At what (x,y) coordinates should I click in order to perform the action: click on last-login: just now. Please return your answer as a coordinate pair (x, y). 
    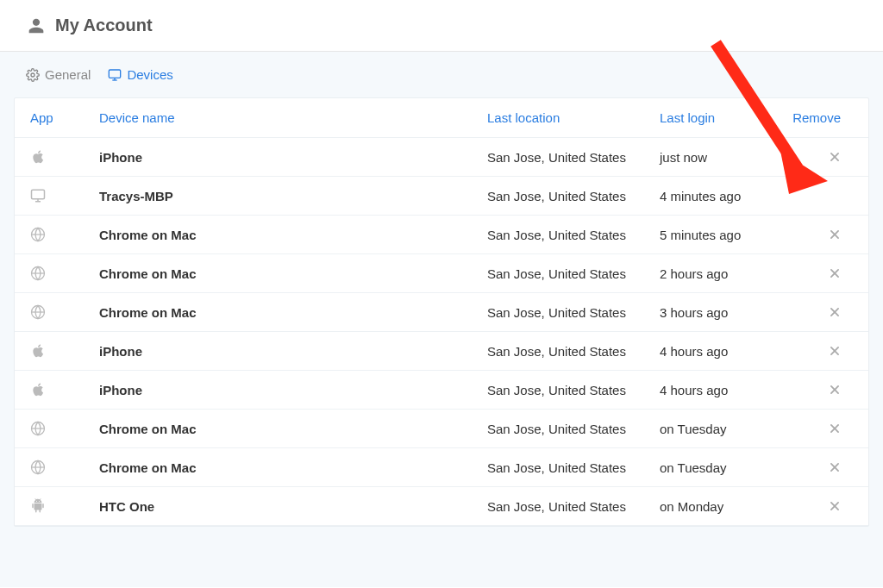
    Looking at the image, I should click on (724, 157).